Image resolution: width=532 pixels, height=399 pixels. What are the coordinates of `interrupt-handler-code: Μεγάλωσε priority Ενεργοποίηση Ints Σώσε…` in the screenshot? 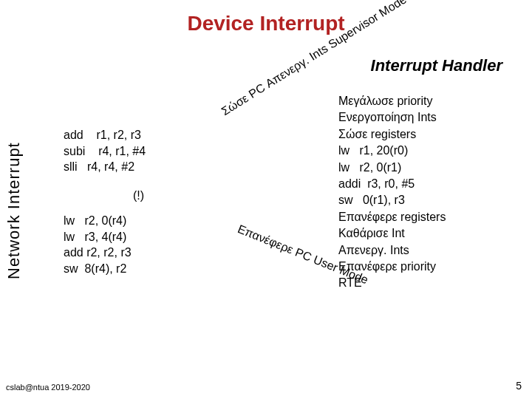 It's located at (392, 192).